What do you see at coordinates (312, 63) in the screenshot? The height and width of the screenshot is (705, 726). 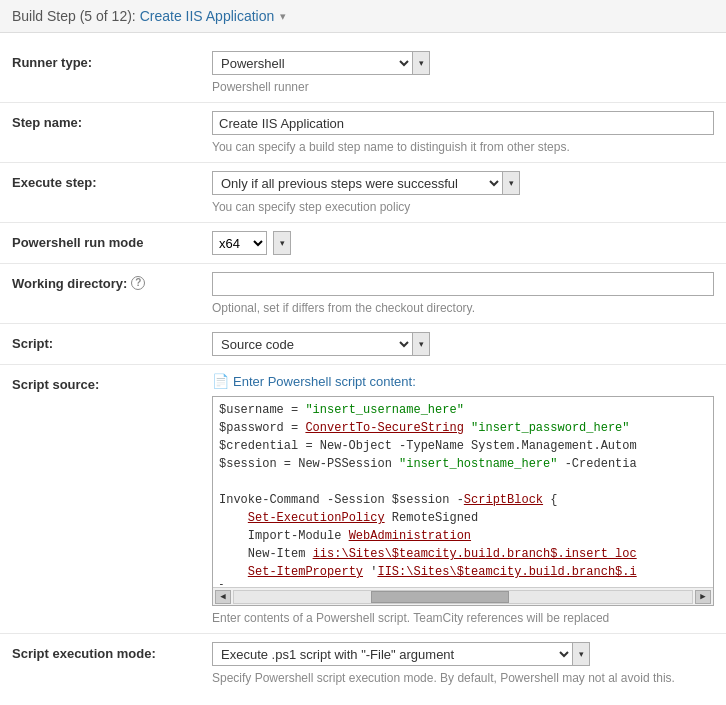 I see `runner-type-select: Powershell` at bounding box center [312, 63].